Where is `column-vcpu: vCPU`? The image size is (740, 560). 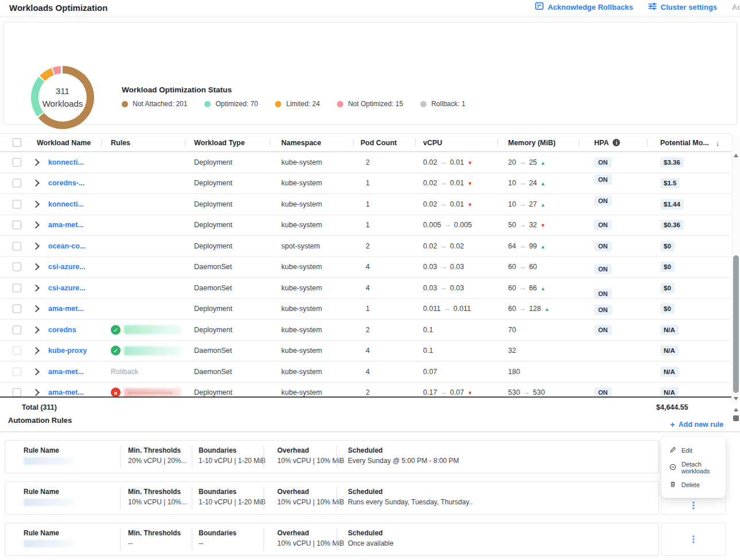
column-vcpu: vCPU is located at coordinates (433, 143).